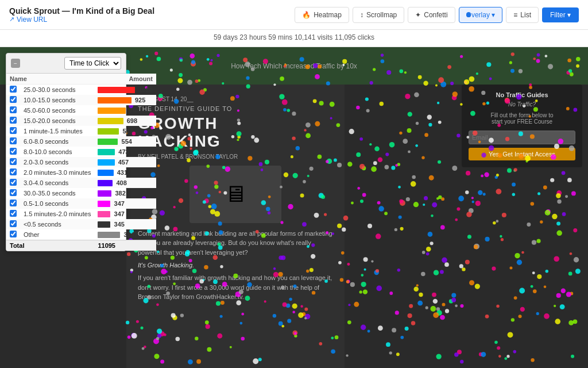 Image resolution: width=588 pixels, height=368 pixels. Describe the element at coordinates (82, 100) in the screenshot. I see `table-row: 10.0-15.0 seconds 925` at that location.